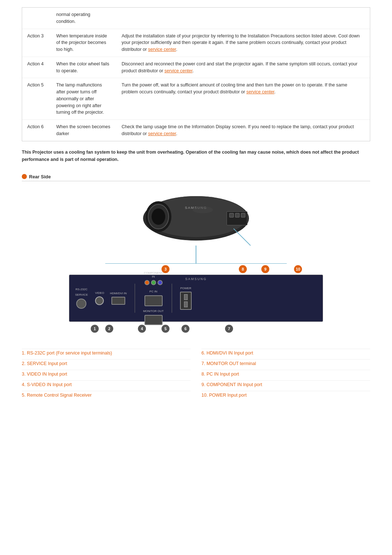 This screenshot has width=392, height=555. I want to click on monitor-out-label: MONITOR OUT, so click(153, 311).